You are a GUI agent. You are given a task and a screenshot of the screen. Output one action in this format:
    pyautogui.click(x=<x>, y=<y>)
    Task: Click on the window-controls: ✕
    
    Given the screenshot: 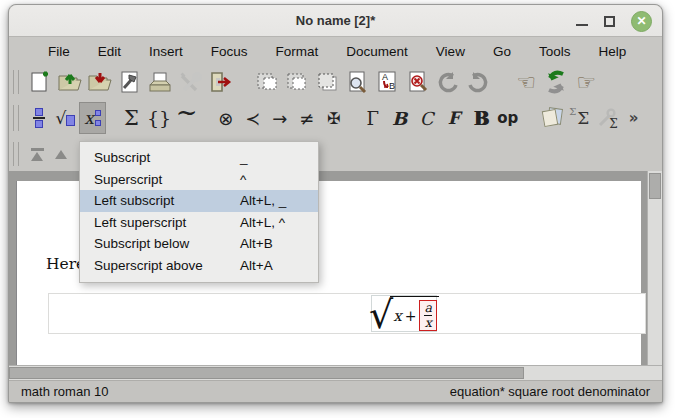 What is the action you would take?
    pyautogui.click(x=614, y=21)
    